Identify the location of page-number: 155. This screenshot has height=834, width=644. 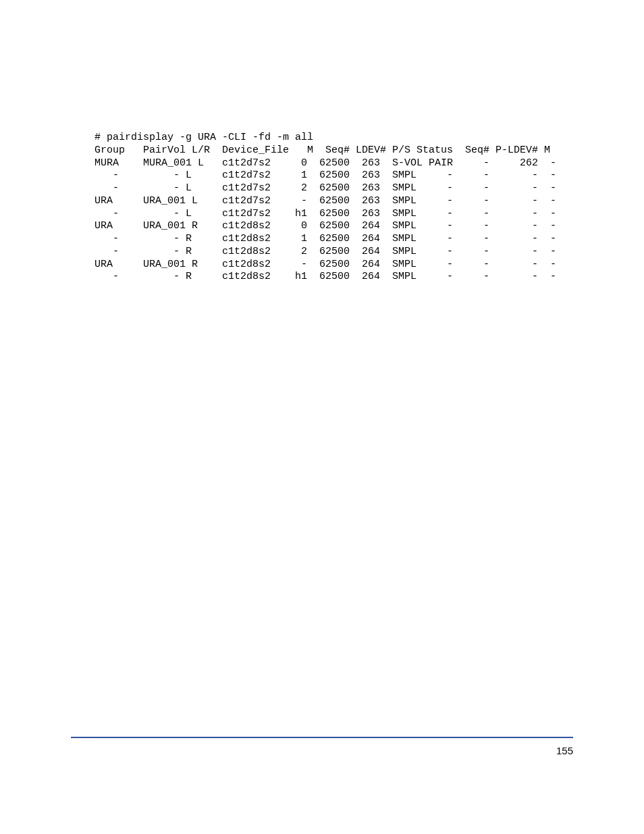
(564, 751).